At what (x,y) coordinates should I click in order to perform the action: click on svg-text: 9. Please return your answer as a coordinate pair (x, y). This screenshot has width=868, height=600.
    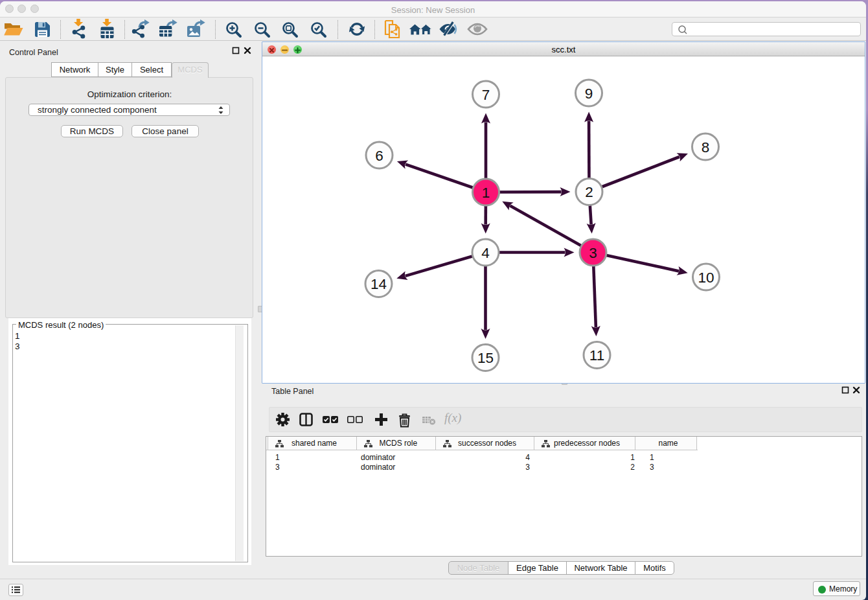
    Looking at the image, I should click on (589, 93).